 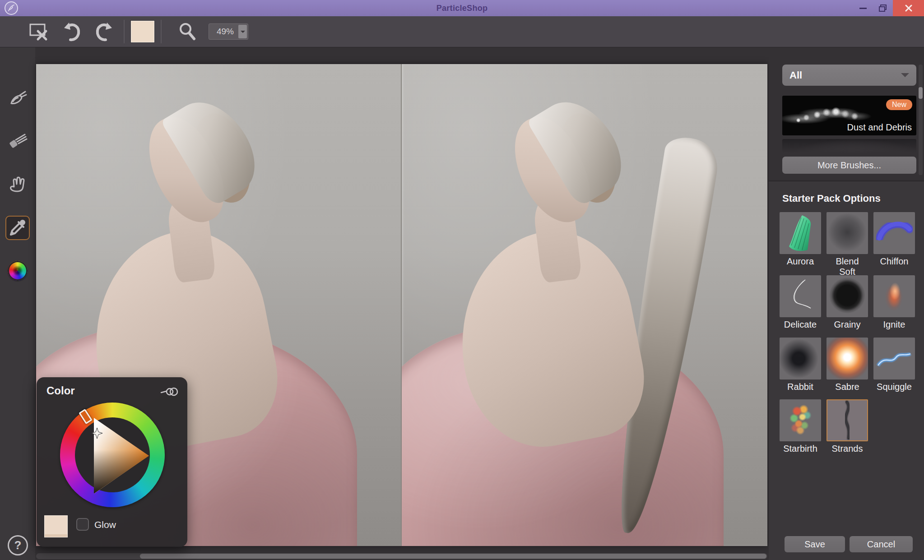 What do you see at coordinates (187, 32) in the screenshot?
I see `zoom-tool-button` at bounding box center [187, 32].